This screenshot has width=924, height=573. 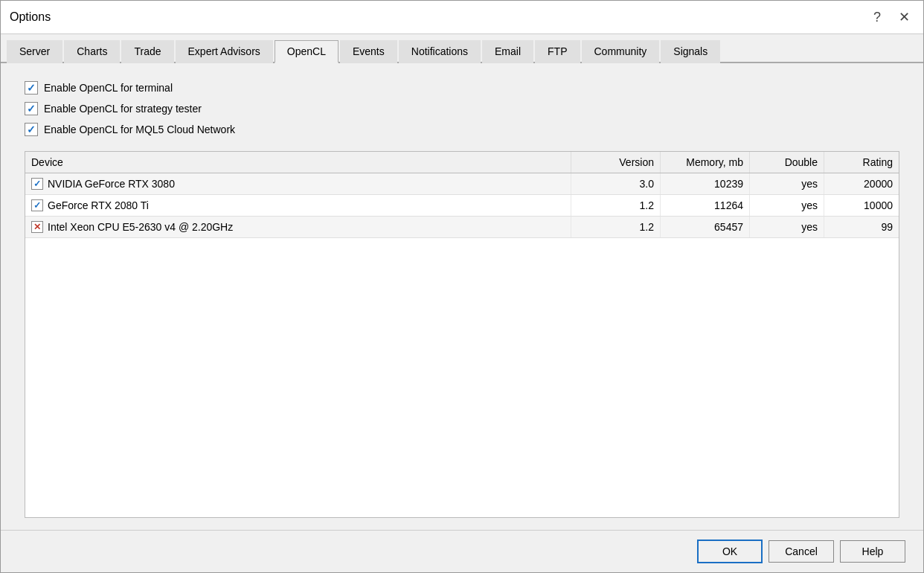 I want to click on col-memory: Memory, mb, so click(x=705, y=162).